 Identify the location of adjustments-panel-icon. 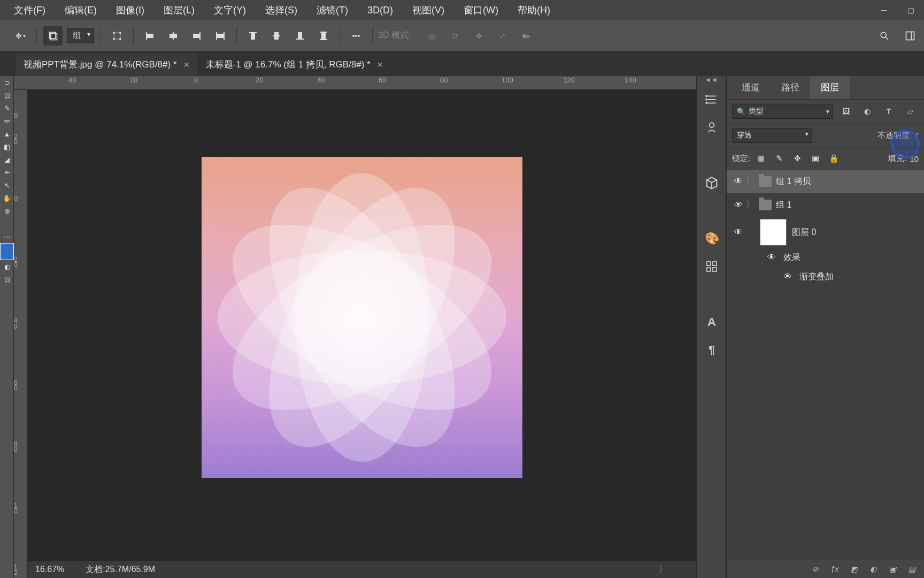
(712, 127).